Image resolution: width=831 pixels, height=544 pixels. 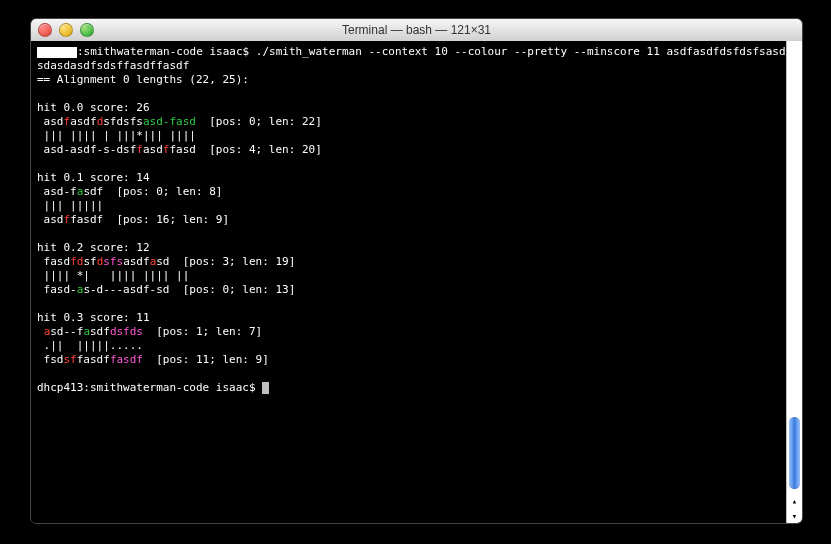 What do you see at coordinates (416, 30) in the screenshot?
I see `titlebar: Terminal — bash — 121×31` at bounding box center [416, 30].